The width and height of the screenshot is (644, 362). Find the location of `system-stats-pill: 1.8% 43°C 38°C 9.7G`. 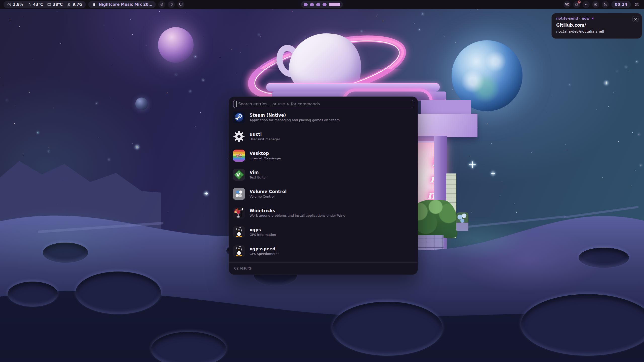

system-stats-pill: 1.8% 43°C 38°C 9.7G is located at coordinates (45, 5).